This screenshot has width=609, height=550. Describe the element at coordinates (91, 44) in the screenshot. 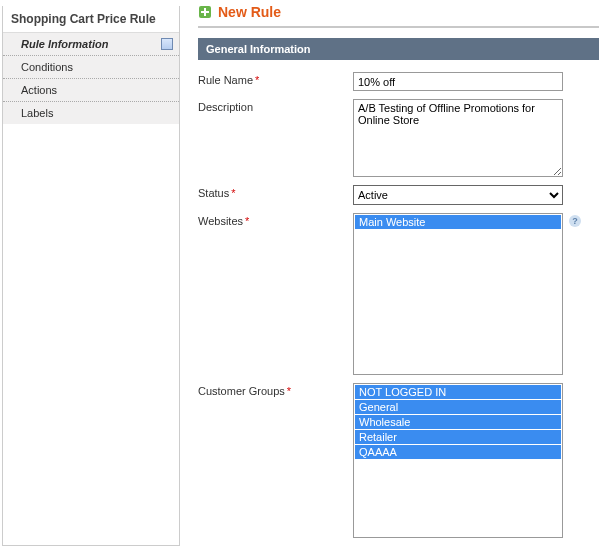

I see `sidebar-item-rule-information: Rule Information` at that location.